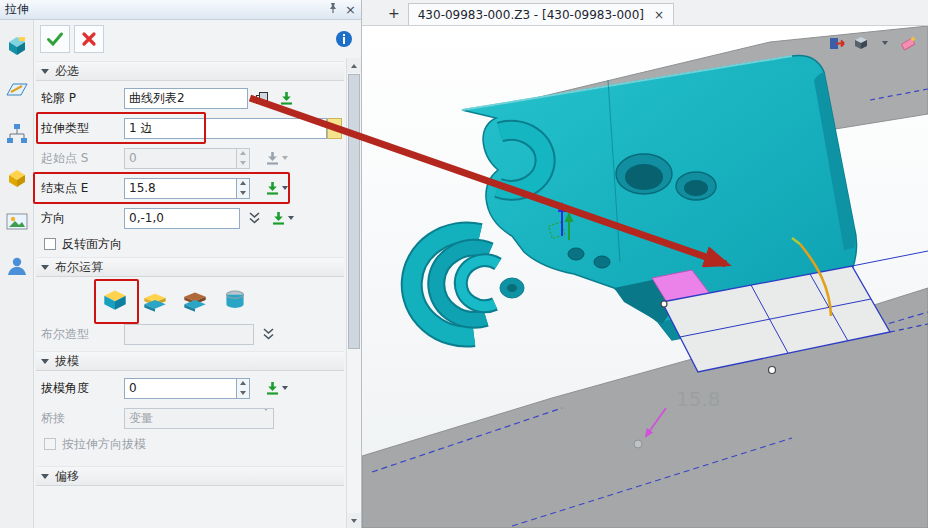  What do you see at coordinates (254, 218) in the screenshot?
I see `expand-chevron-icon` at bounding box center [254, 218].